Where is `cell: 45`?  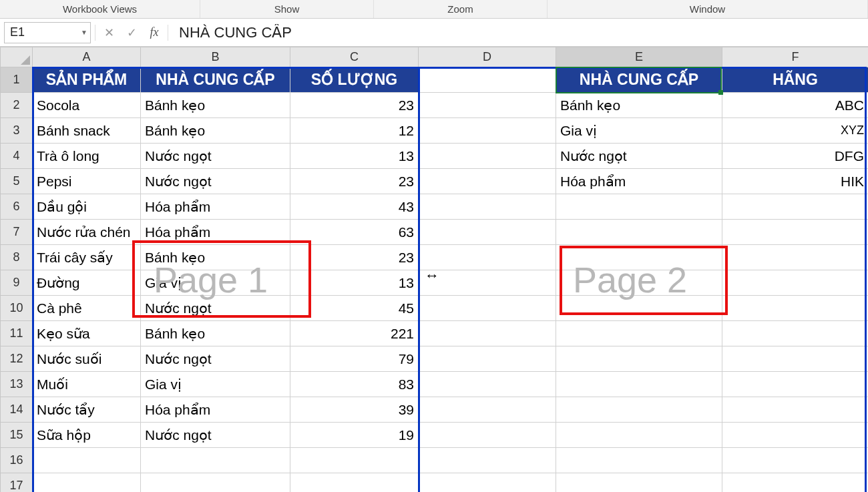 cell: 45 is located at coordinates (355, 308).